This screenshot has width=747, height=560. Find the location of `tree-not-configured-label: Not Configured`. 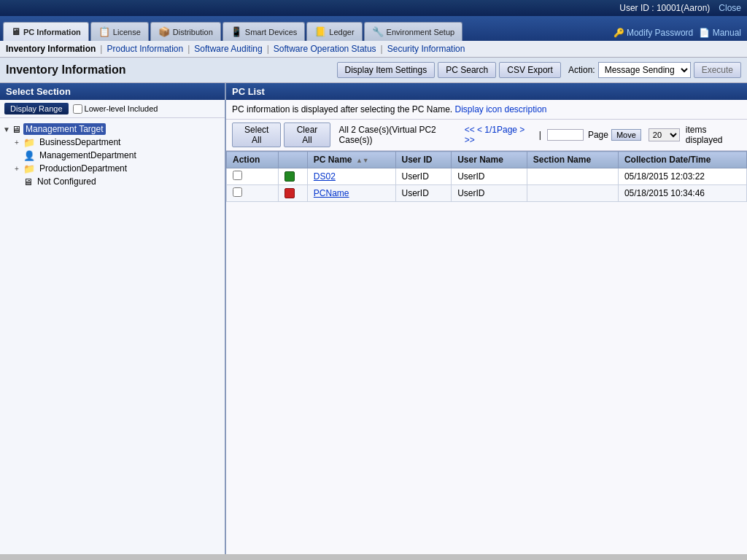

tree-not-configured-label: Not Configured is located at coordinates (67, 182).